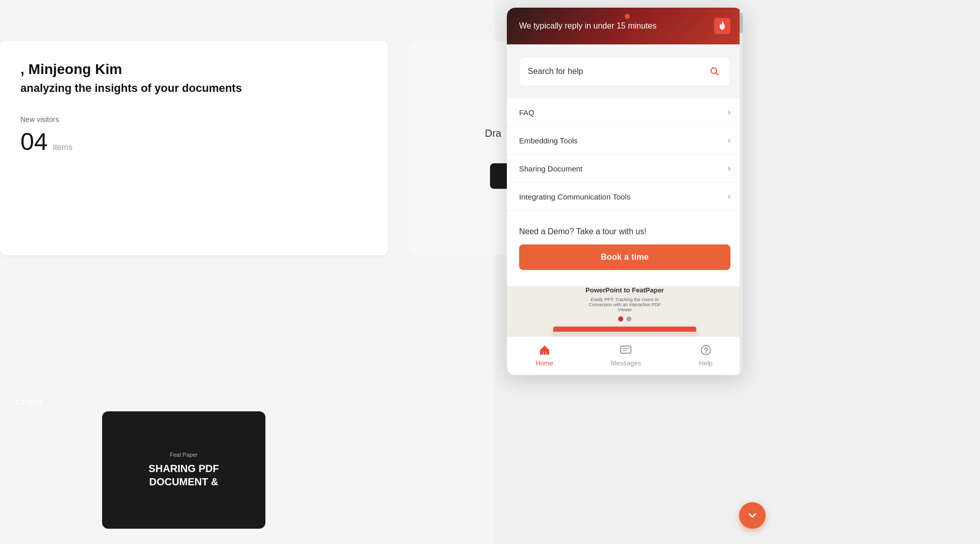 The height and width of the screenshot is (544, 980). What do you see at coordinates (625, 305) in the screenshot?
I see `video-subtitle: Easily PPT: Tracking the Users to Conver…` at bounding box center [625, 305].